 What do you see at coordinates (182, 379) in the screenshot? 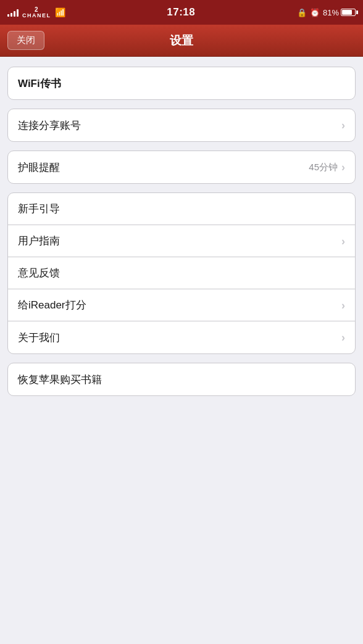
I see `section-restore: 恢复苹果购买书籍` at bounding box center [182, 379].